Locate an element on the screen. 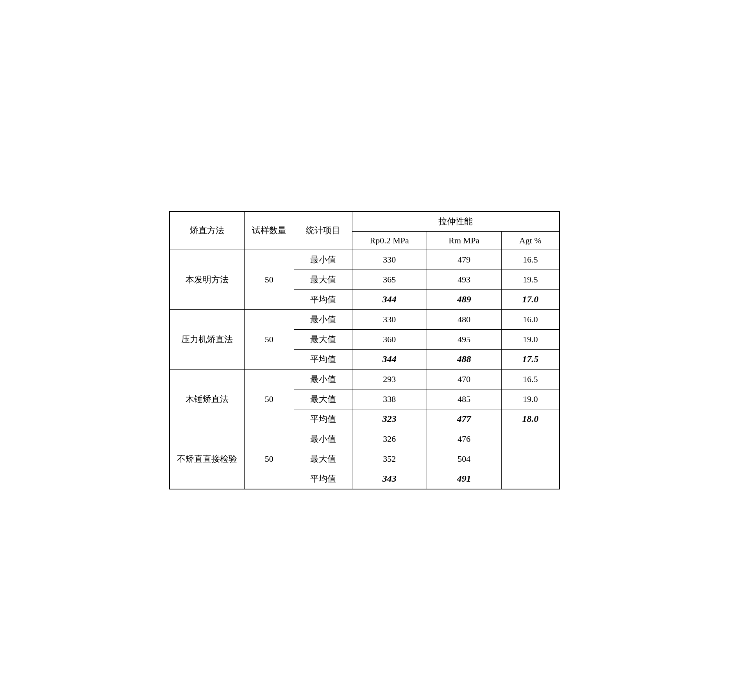 Image resolution: width=729 pixels, height=700 pixels. header-rm: Rm MPa is located at coordinates (464, 241).